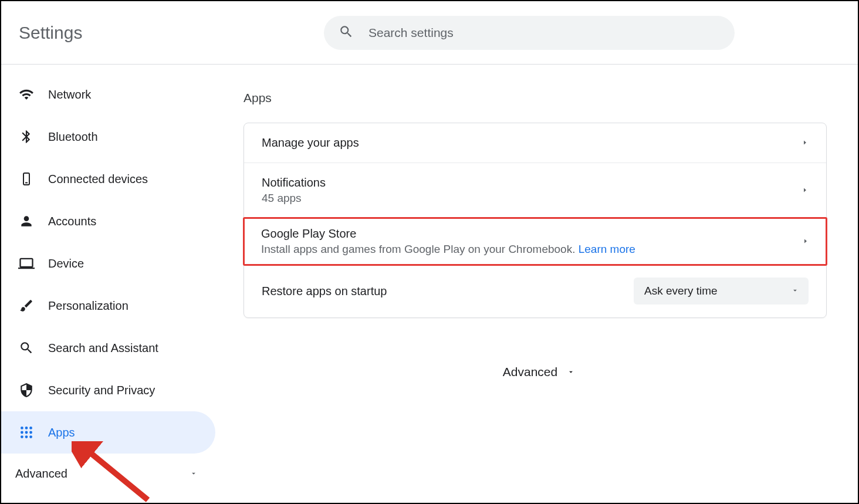 This screenshot has height=504, width=859. I want to click on row-subtext: 45 apps, so click(293, 198).